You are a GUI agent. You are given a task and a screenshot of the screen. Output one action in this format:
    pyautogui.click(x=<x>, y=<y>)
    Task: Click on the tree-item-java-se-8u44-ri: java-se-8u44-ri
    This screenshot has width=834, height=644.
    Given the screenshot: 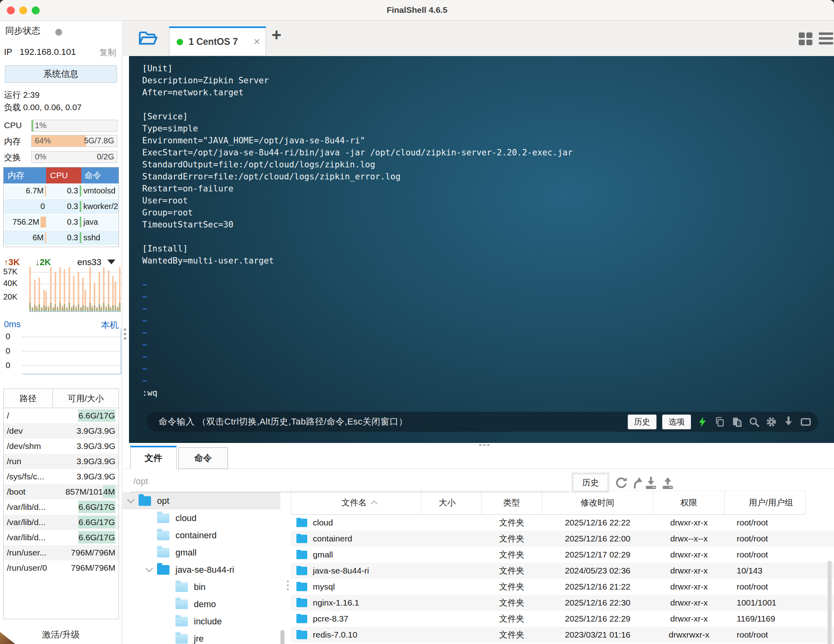 What is the action you would take?
    pyautogui.click(x=201, y=570)
    